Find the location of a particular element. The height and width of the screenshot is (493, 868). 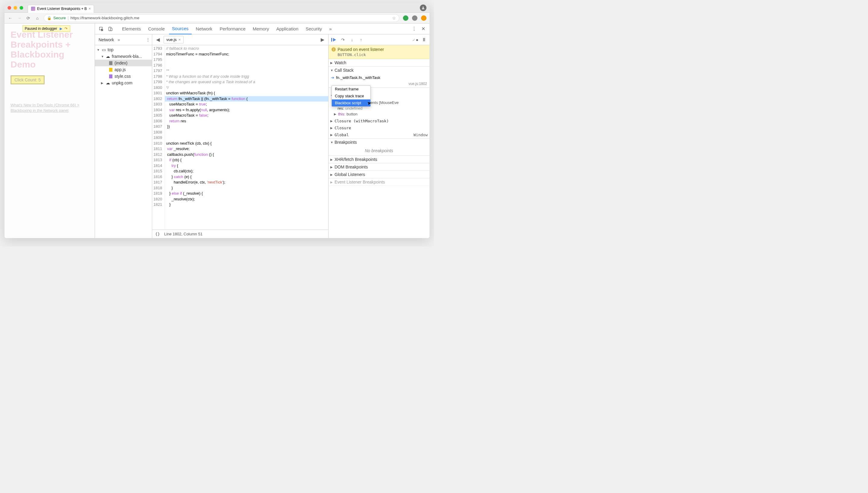

toggle-navigator-icon: ◀ is located at coordinates (158, 40).